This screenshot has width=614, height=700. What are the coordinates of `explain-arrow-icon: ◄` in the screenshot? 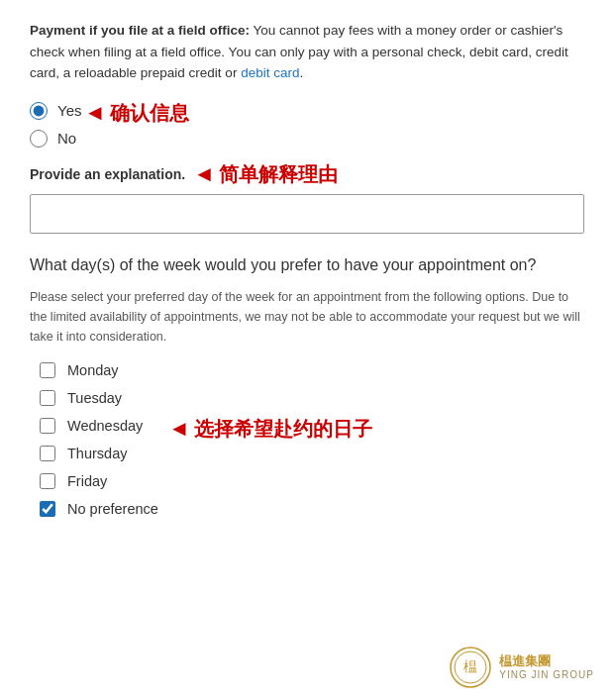 It's located at (204, 174).